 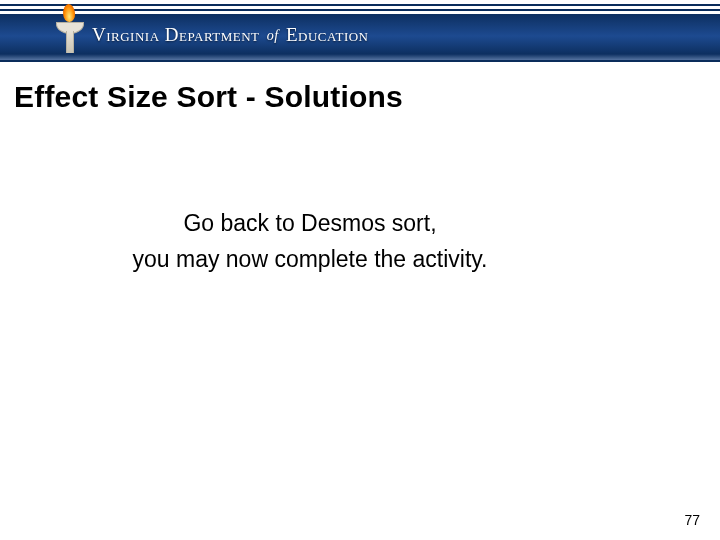 What do you see at coordinates (69, 34) in the screenshot?
I see `torch-icon` at bounding box center [69, 34].